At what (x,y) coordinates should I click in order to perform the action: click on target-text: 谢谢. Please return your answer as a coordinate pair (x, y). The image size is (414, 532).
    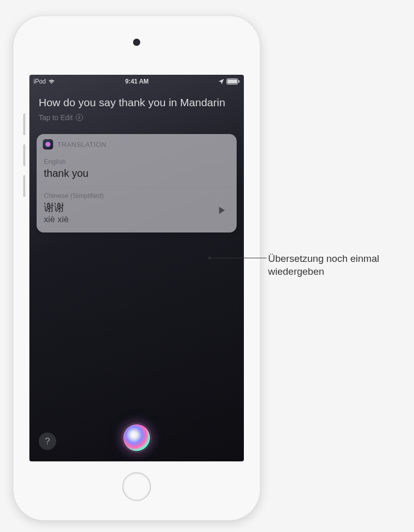
    Looking at the image, I should click on (137, 207).